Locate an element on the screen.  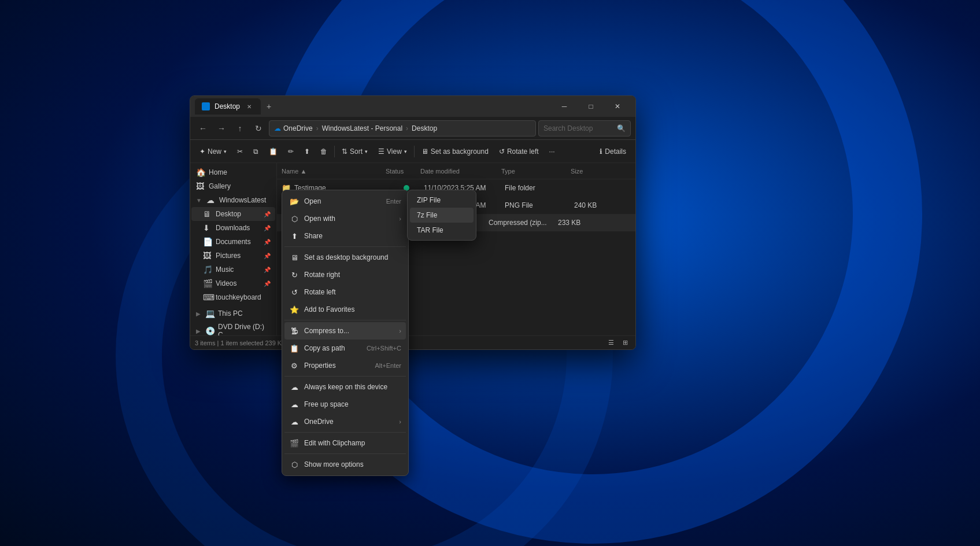
rotate-left-button: ↺ Rotate left is located at coordinates (519, 152).